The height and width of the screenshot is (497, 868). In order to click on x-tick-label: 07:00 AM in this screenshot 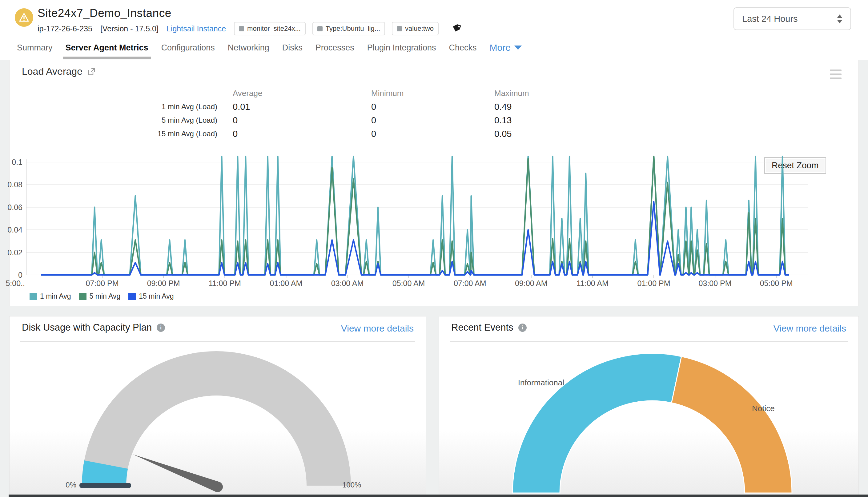, I will do `click(470, 283)`.